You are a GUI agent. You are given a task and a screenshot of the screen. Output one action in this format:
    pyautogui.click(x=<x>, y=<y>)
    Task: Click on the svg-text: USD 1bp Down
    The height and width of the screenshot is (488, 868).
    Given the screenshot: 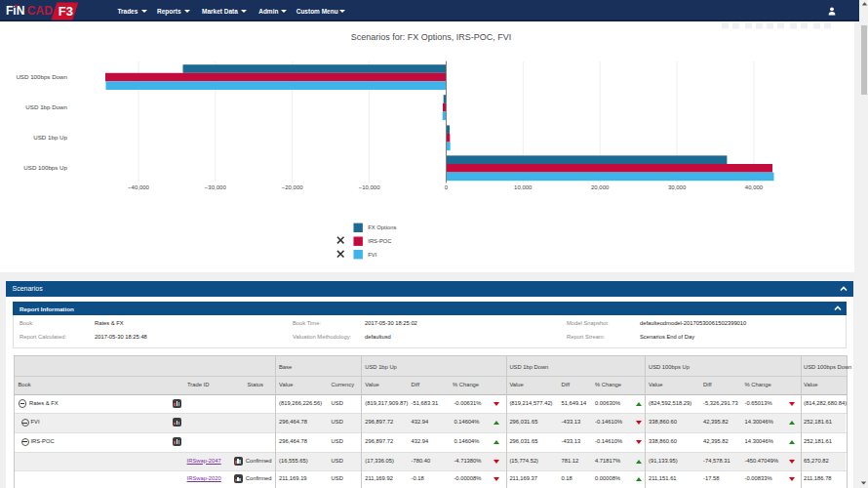 What is the action you would take?
    pyautogui.click(x=47, y=107)
    